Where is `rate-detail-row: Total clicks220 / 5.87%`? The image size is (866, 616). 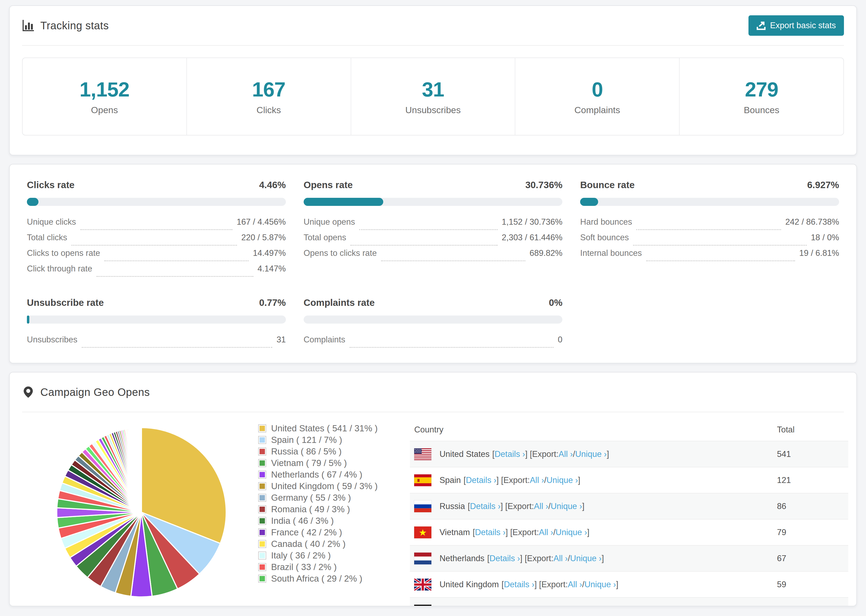 rate-detail-row: Total clicks220 / 5.87% is located at coordinates (156, 240).